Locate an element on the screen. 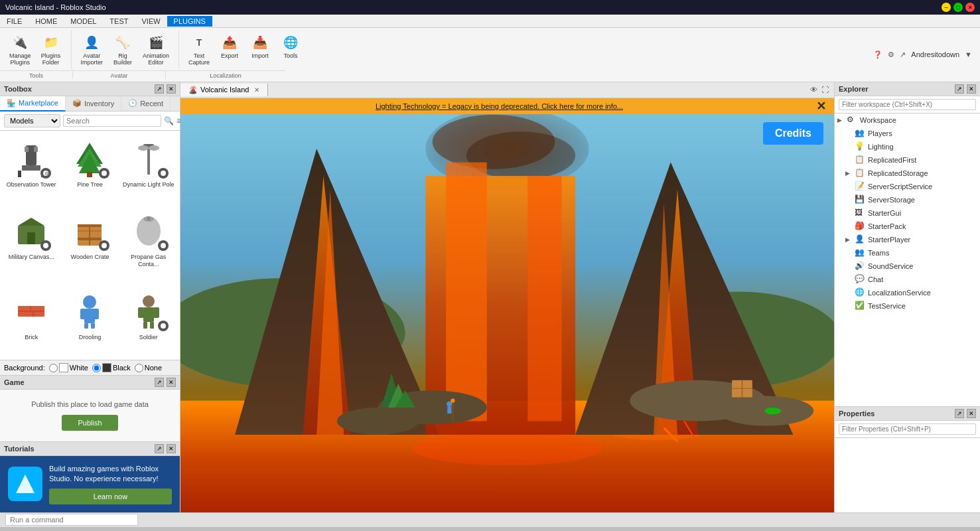 The height and width of the screenshot is (531, 980). players-icon: 👥 is located at coordinates (860, 133).